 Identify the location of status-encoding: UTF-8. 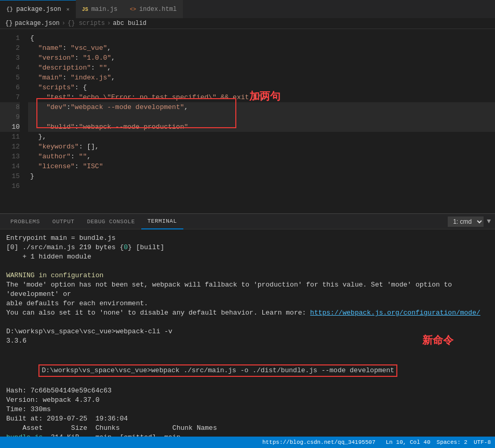
(482, 442).